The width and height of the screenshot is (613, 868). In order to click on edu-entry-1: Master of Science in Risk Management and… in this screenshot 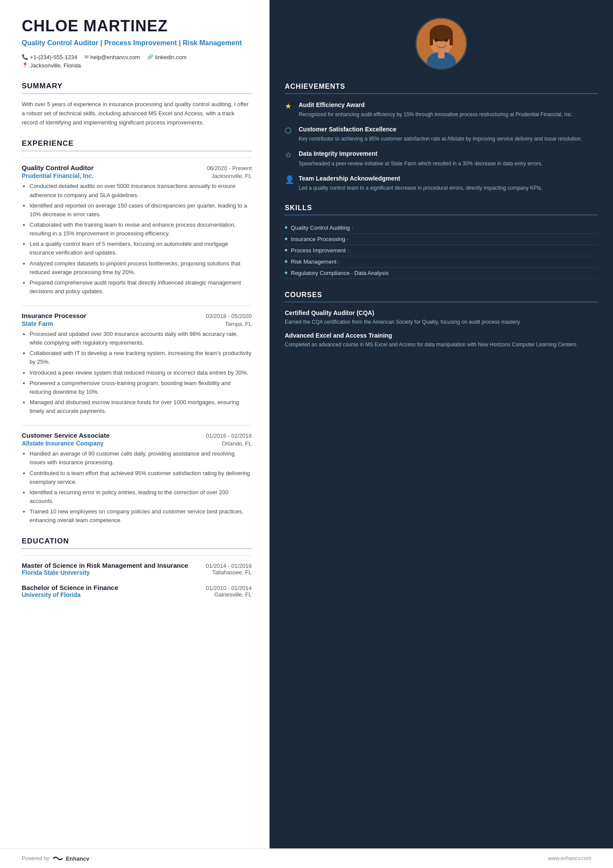, I will do `click(137, 569)`.